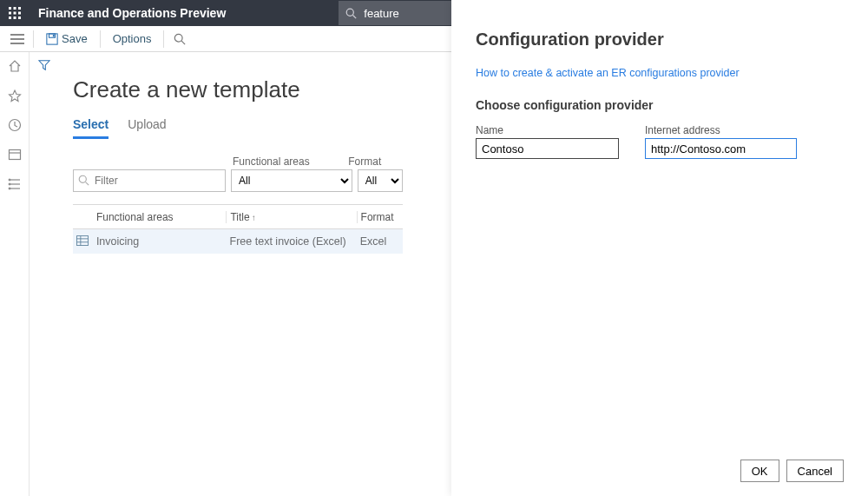 Image resolution: width=868 pixels, height=496 pixels. What do you see at coordinates (547, 149) in the screenshot?
I see `name-input` at bounding box center [547, 149].